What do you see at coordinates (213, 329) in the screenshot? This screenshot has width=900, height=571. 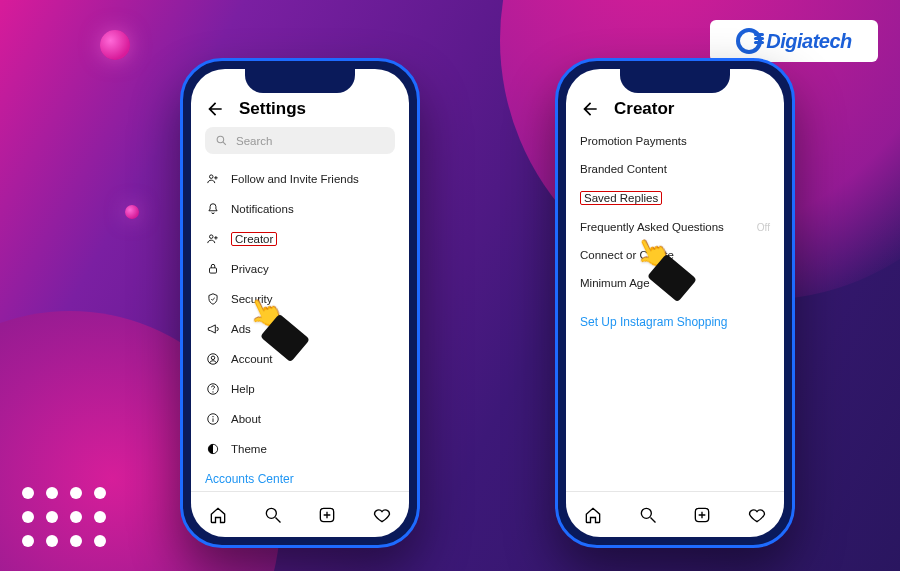 I see `megaphone-icon` at bounding box center [213, 329].